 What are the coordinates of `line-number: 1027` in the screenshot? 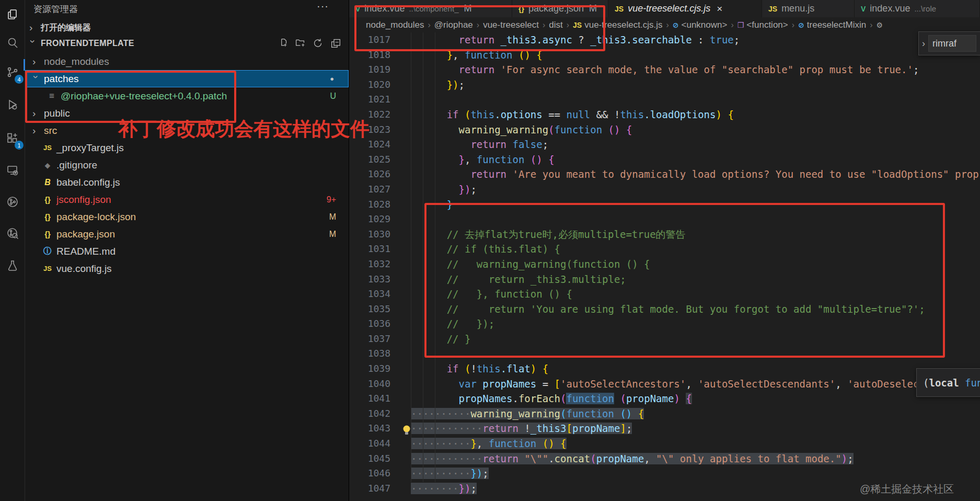 It's located at (370, 189).